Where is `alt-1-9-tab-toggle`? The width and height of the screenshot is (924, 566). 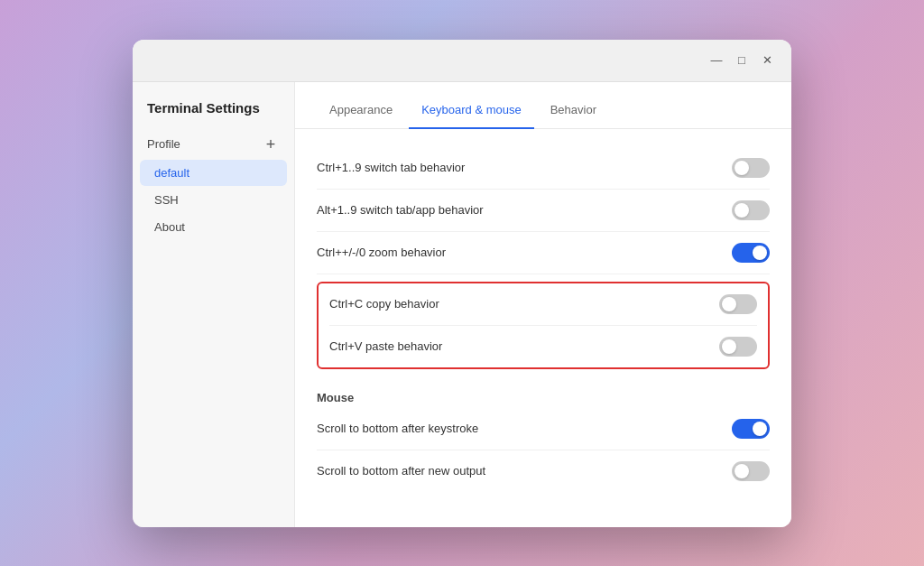
alt-1-9-tab-toggle is located at coordinates (751, 210).